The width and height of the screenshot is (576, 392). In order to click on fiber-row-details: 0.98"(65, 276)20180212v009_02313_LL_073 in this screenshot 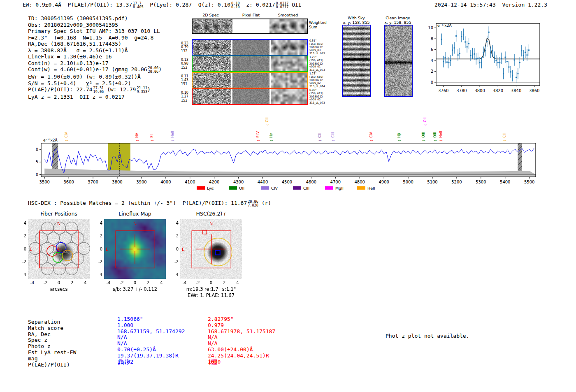, I will do `click(324, 97)`.